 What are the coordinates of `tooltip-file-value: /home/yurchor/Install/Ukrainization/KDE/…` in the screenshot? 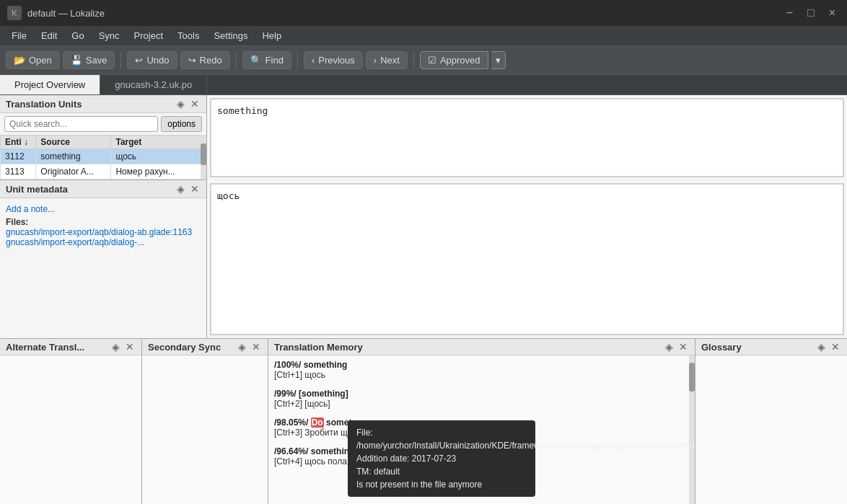 It's located at (525, 446).